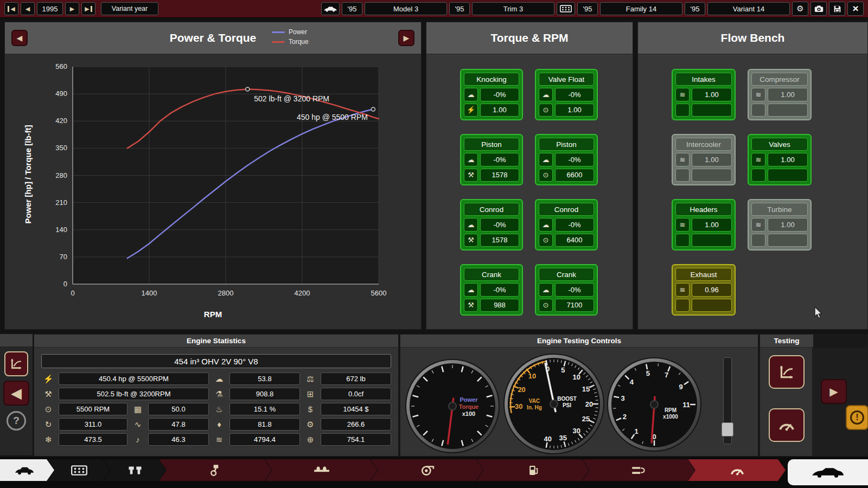  Describe the element at coordinates (787, 372) in the screenshot. I see `dyno-graph-button` at that location.